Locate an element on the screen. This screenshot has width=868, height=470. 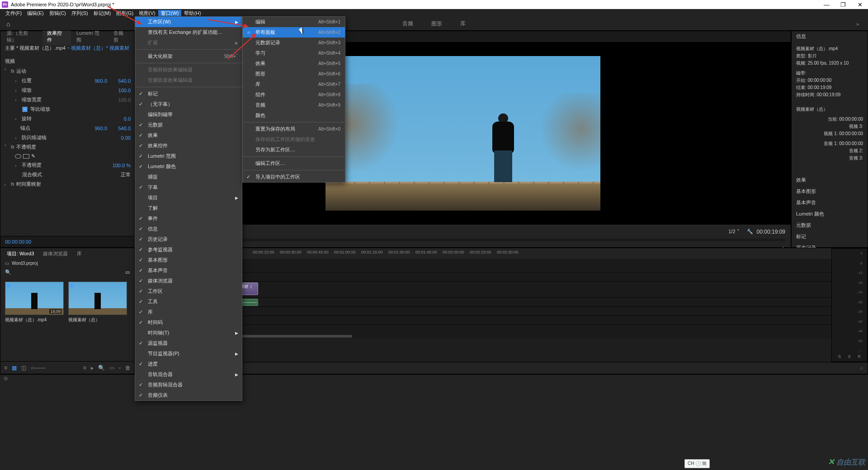
menu-item: ✓历史记录 is located at coordinates (189, 240).